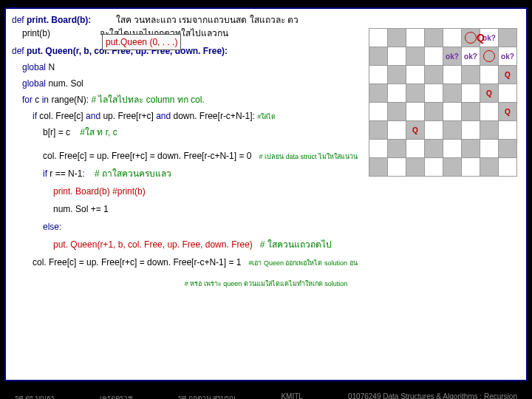  I want to click on comment-7: #เอา Queen ออกเพอใหได solution อน, so click(303, 263).